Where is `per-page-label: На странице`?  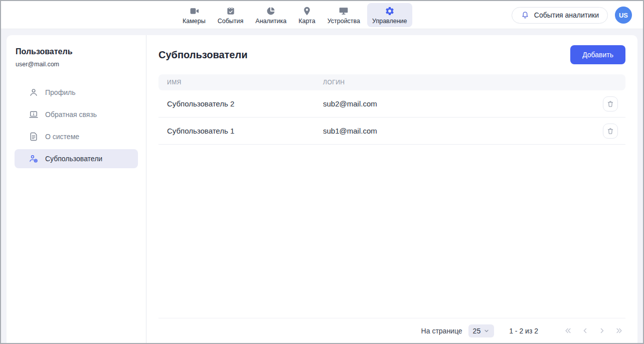
per-page-label: На странице is located at coordinates (442, 331).